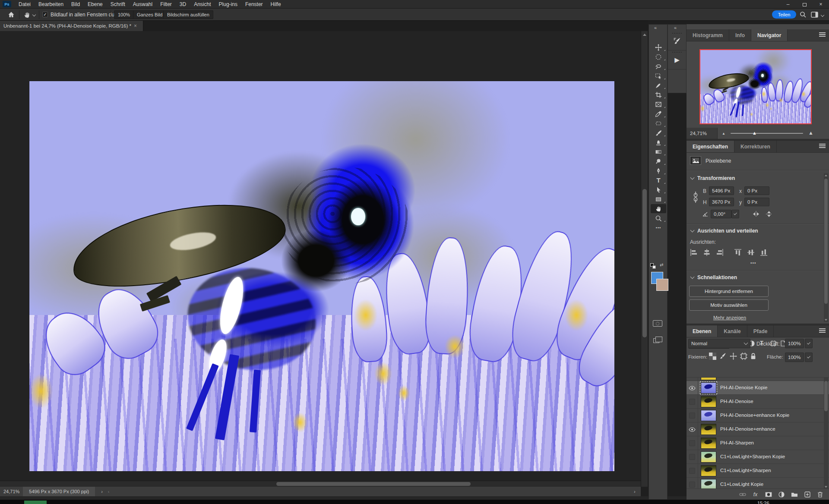  What do you see at coordinates (35, 502) in the screenshot?
I see `taskbar-app-icon` at bounding box center [35, 502].